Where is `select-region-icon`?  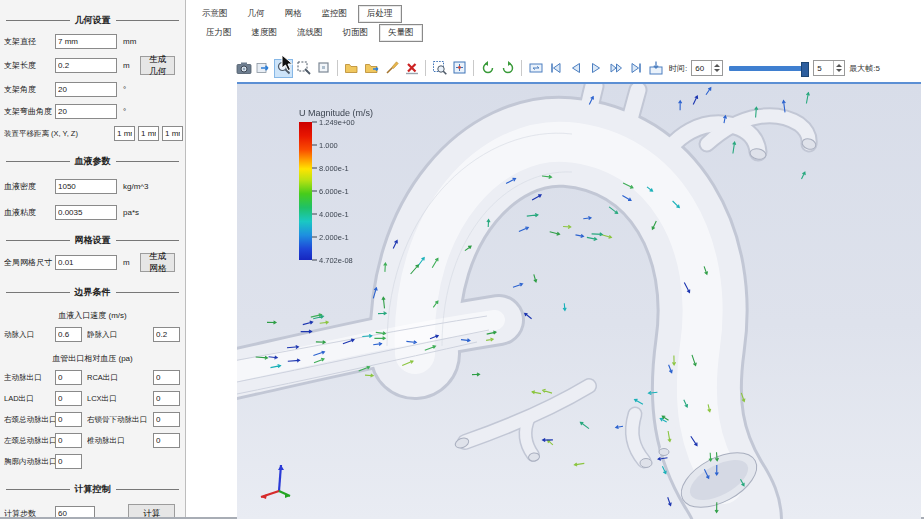
select-region-icon is located at coordinates (324, 68).